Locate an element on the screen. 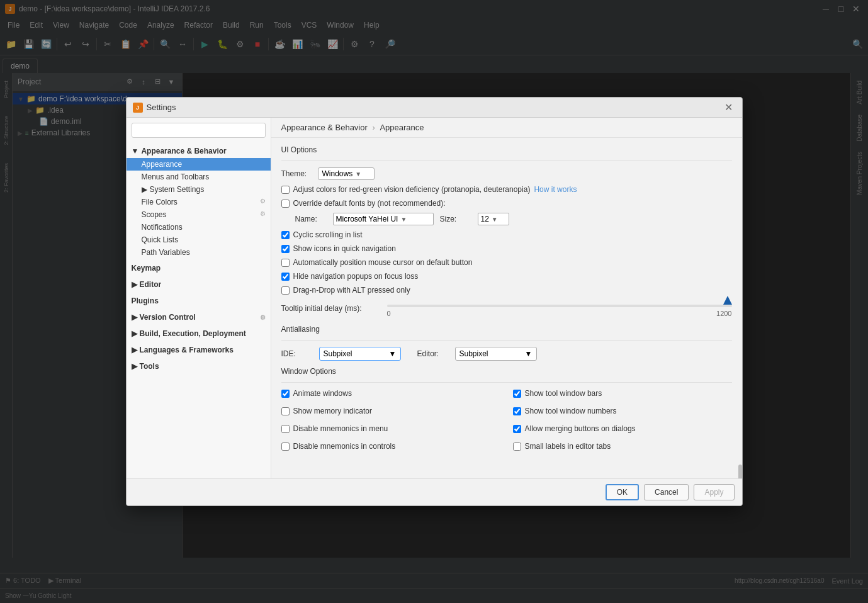 The width and height of the screenshot is (868, 603). font-name-arrow: ▼ is located at coordinates (403, 219).